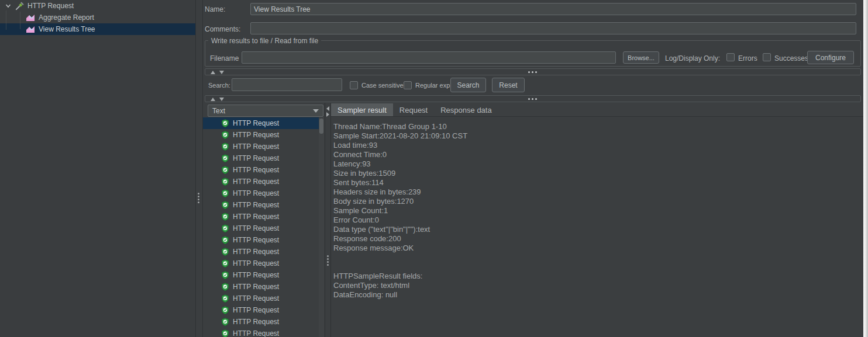 This screenshot has width=868, height=337. Describe the element at coordinates (553, 9) in the screenshot. I see `name-input` at that location.